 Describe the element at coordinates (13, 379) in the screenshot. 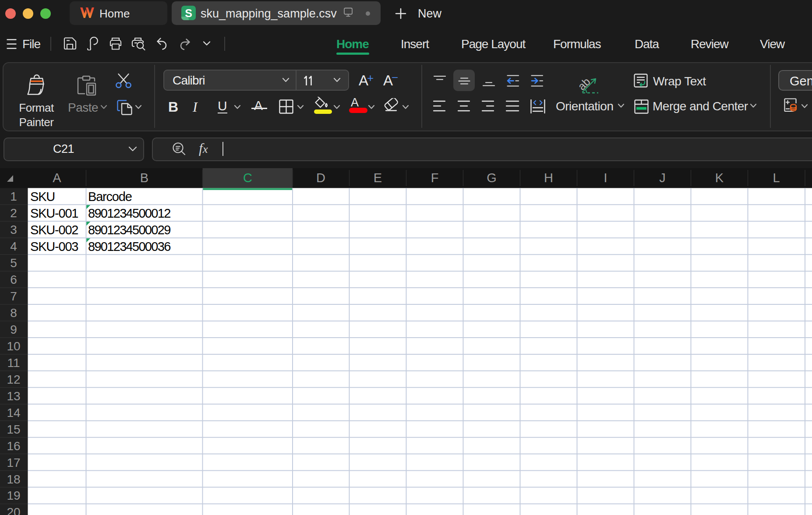

I see `svg-text: 12` at that location.